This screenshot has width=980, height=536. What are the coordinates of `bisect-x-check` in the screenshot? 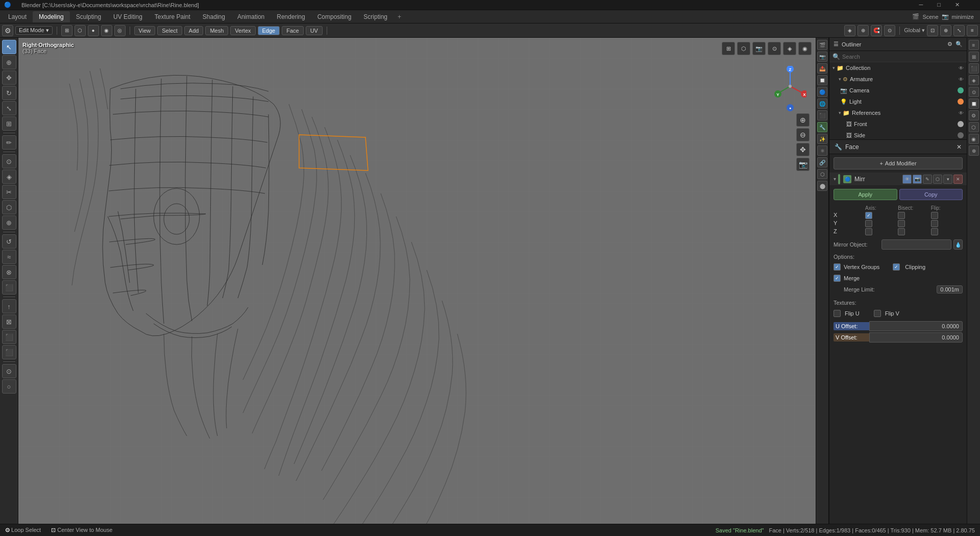 It's located at (901, 215).